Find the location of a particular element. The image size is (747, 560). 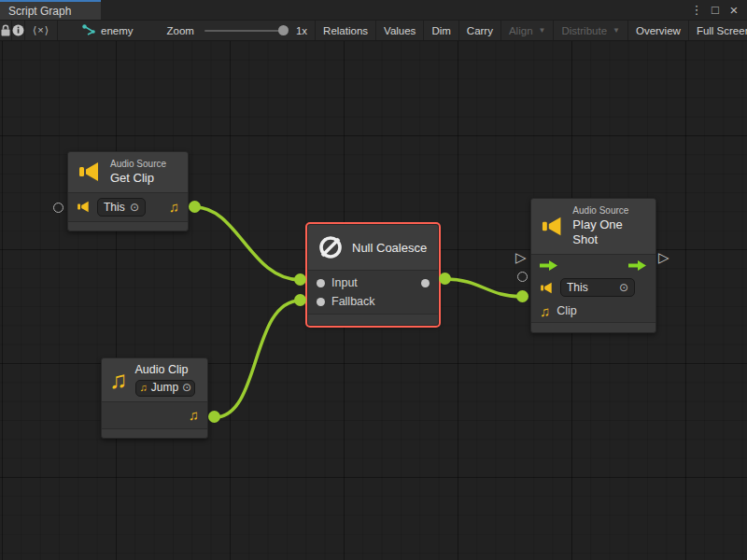

zoom-slider-handle is located at coordinates (284, 30).